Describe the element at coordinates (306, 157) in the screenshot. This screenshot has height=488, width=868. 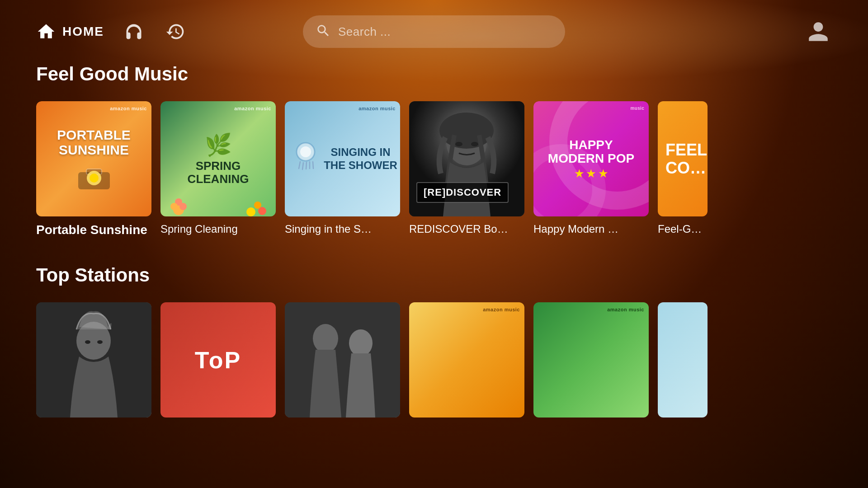
I see `showerhead-icon` at that location.